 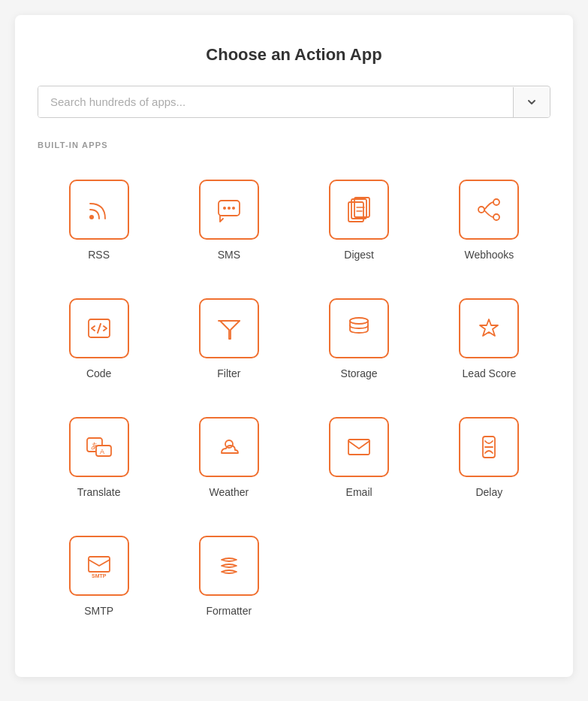 What do you see at coordinates (99, 224) in the screenshot?
I see `app-item-rss: RSS` at bounding box center [99, 224].